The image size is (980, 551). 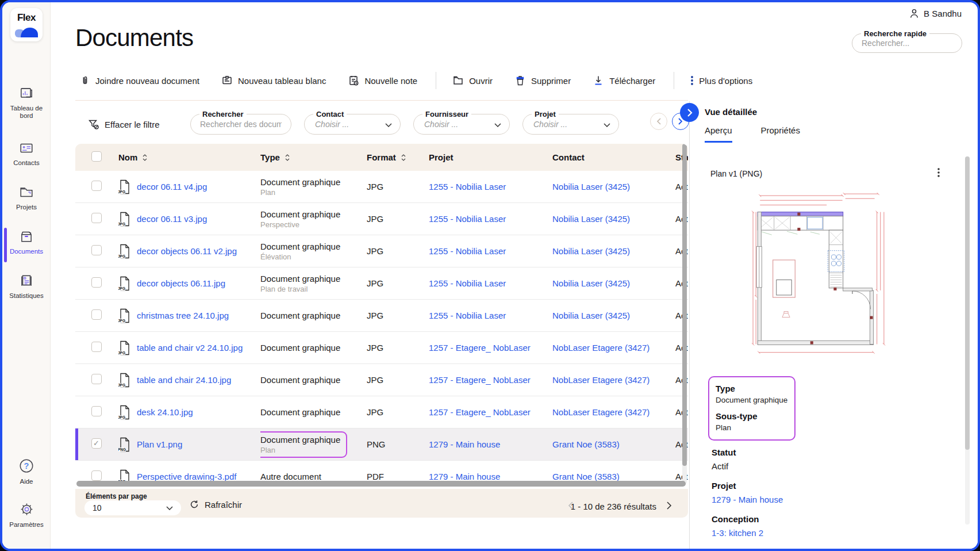 What do you see at coordinates (659, 121) in the screenshot?
I see `filters-scroll-left-button` at bounding box center [659, 121].